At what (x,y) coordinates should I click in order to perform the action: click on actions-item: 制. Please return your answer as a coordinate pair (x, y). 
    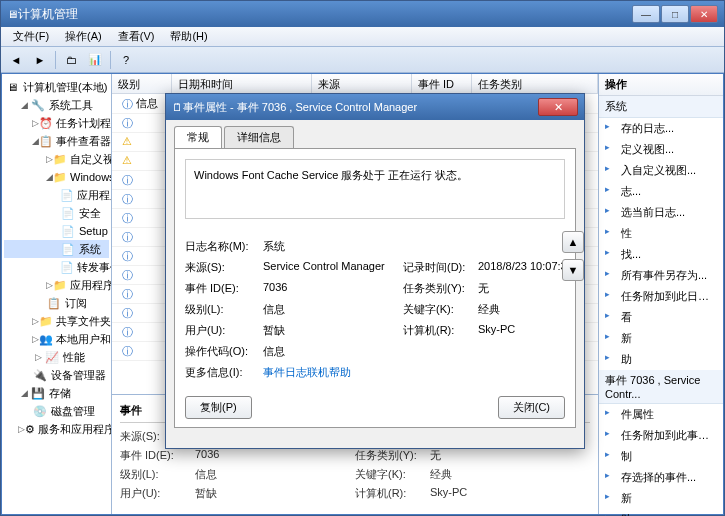
    Looking at the image, I should click on (661, 456).